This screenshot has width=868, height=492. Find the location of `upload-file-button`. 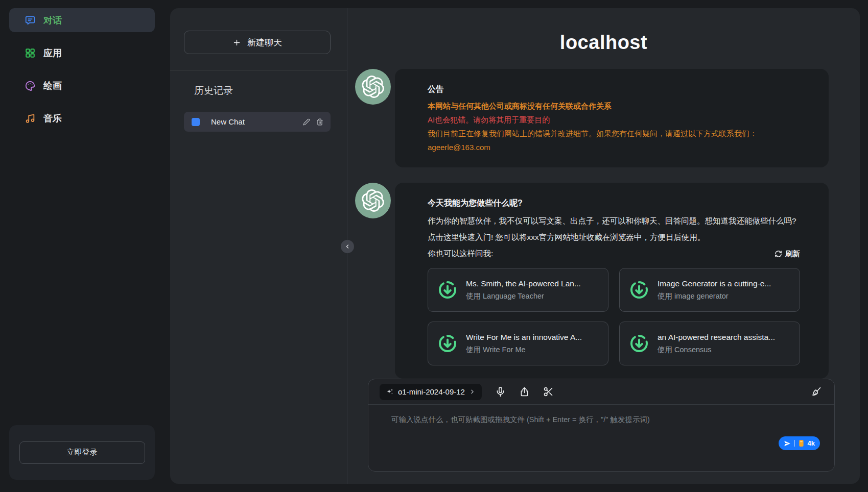

upload-file-button is located at coordinates (524, 392).